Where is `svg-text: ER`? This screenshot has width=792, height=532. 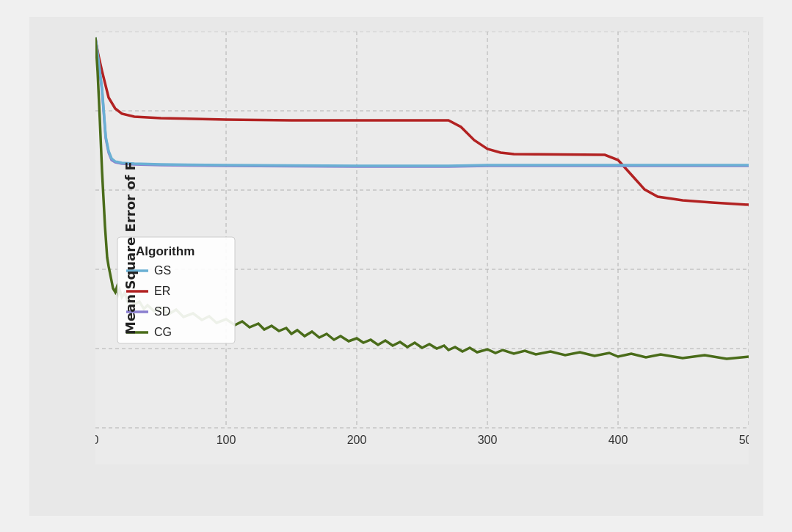
svg-text: ER is located at coordinates (162, 291).